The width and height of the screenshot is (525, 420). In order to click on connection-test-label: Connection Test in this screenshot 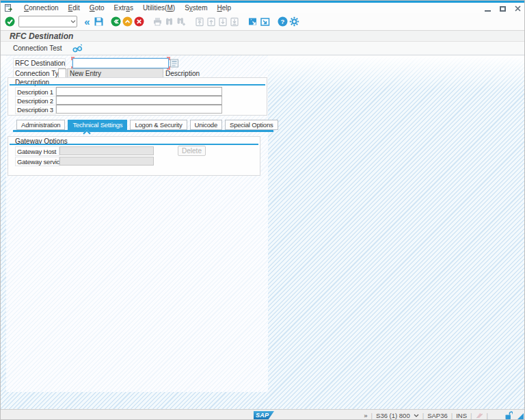, I will do `click(38, 48)`.